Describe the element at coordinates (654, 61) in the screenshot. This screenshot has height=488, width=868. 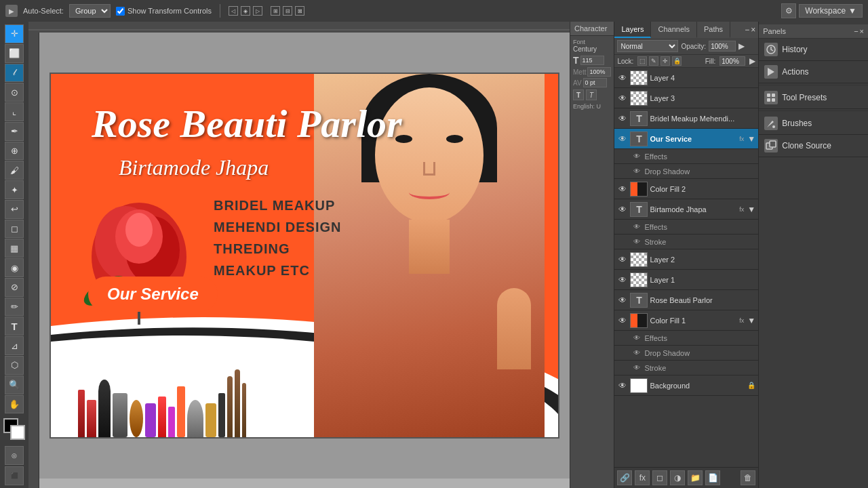
I see `lock-image-icon: ✎` at that location.